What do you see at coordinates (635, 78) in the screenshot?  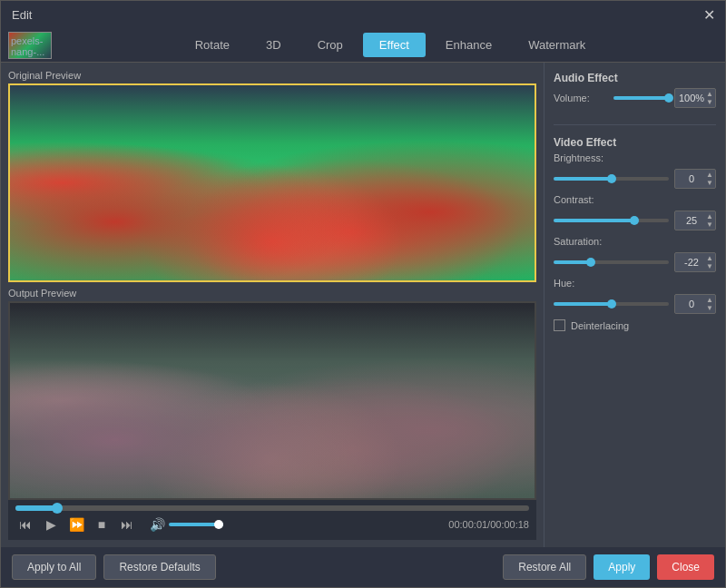 I see `audio-effect-title: Audio Effect` at bounding box center [635, 78].